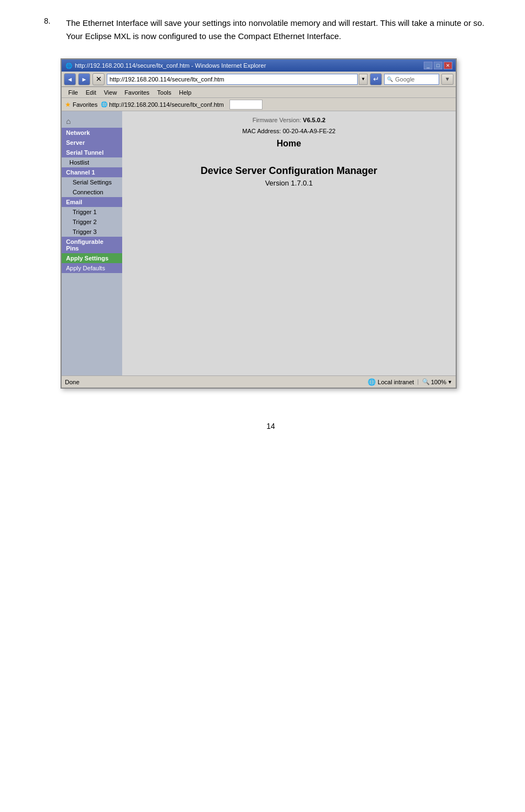 The image size is (525, 812). What do you see at coordinates (309, 131) in the screenshot?
I see `mac-value: 00-20-4A-A9-FE-22` at bounding box center [309, 131].